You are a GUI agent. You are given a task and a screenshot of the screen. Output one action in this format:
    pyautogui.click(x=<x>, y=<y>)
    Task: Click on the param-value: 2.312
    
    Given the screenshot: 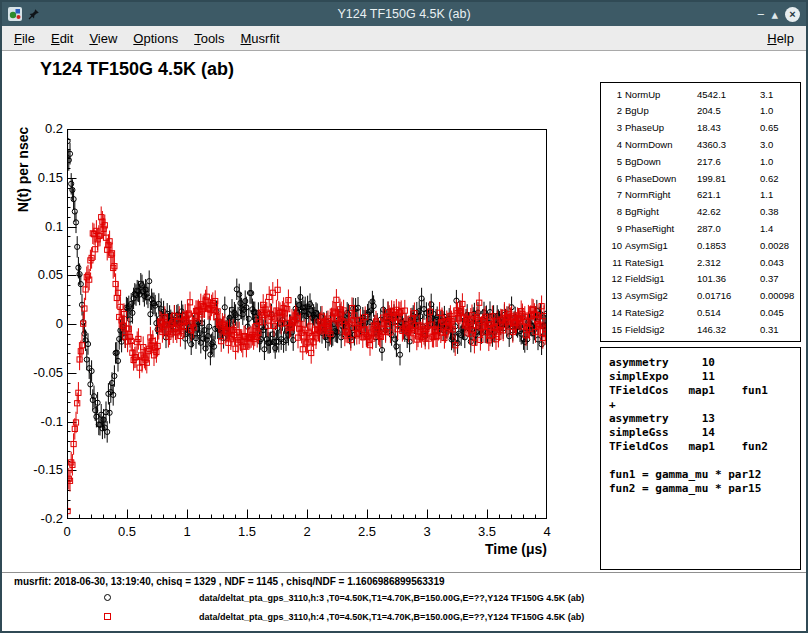 What is the action you would take?
    pyautogui.click(x=727, y=263)
    